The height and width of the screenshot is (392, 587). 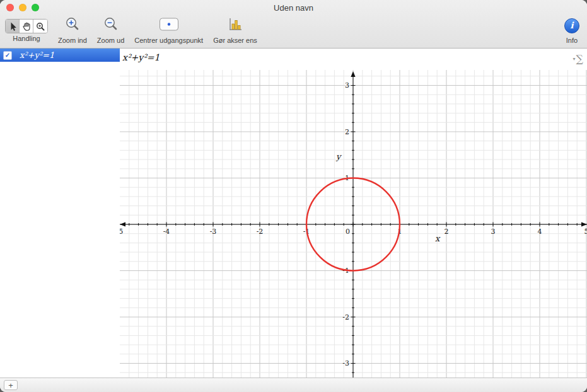 What do you see at coordinates (586, 232) in the screenshot?
I see `svg-text: 5` at bounding box center [586, 232].